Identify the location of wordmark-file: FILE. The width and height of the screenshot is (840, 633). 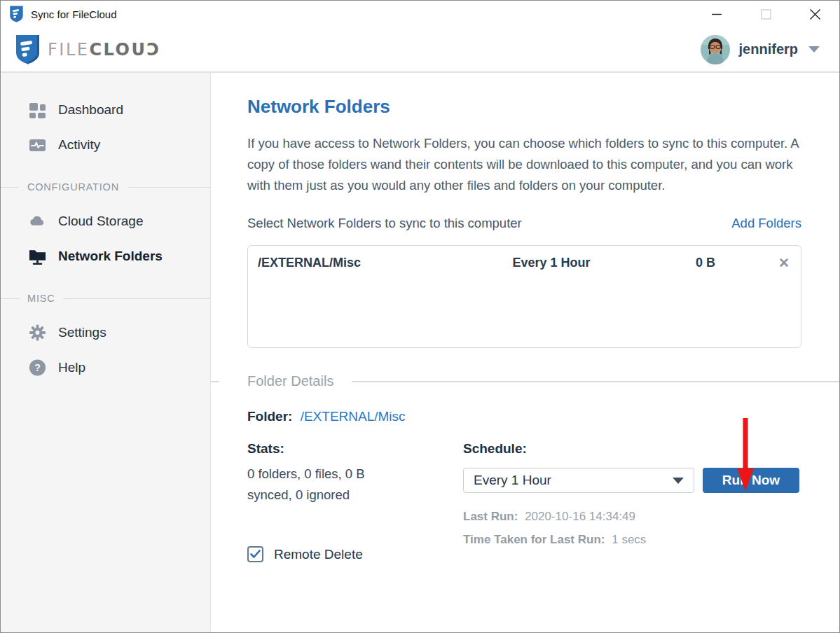
(69, 50).